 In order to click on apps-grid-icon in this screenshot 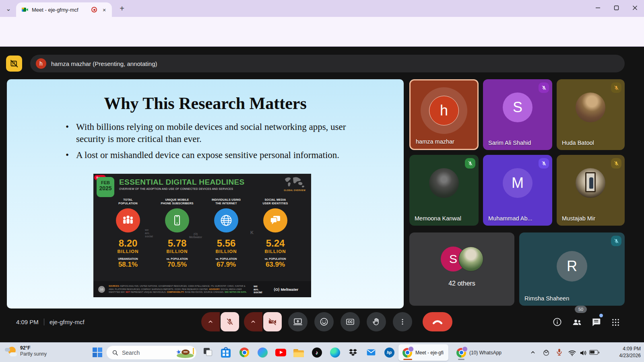, I will do `click(616, 323)`.